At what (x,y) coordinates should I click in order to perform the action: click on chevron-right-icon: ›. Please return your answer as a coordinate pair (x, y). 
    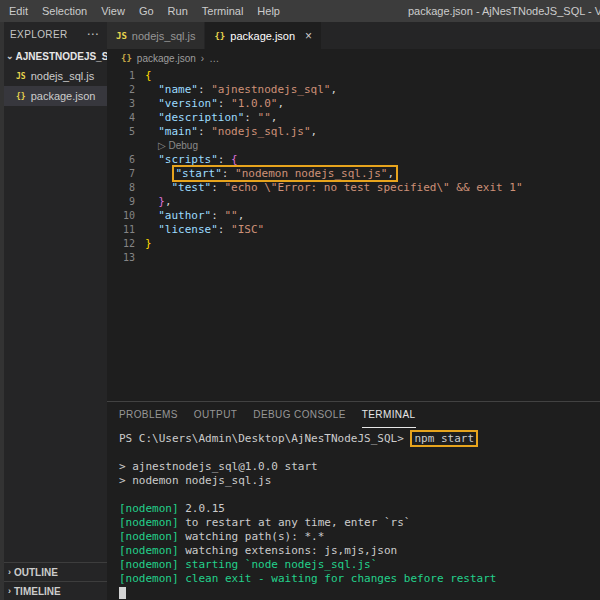
    Looking at the image, I should click on (10, 591).